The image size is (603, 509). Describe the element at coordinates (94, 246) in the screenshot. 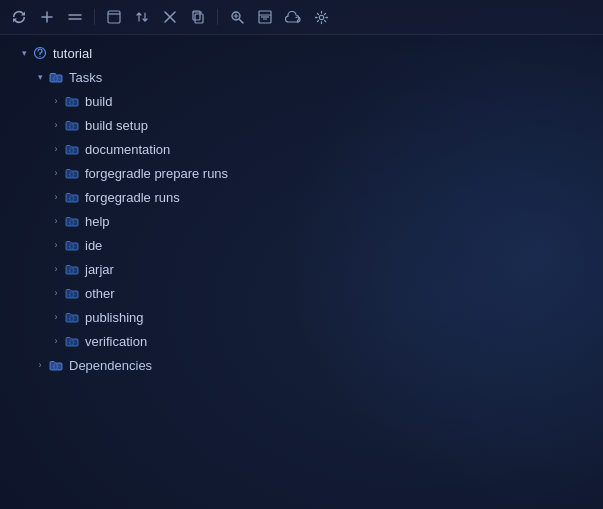

I see `ide-label: ide` at that location.